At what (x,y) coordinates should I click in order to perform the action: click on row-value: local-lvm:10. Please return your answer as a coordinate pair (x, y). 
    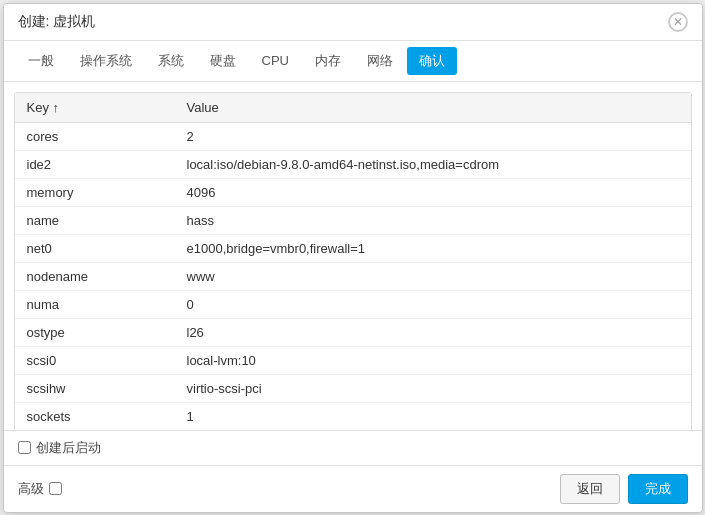
    Looking at the image, I should click on (433, 360).